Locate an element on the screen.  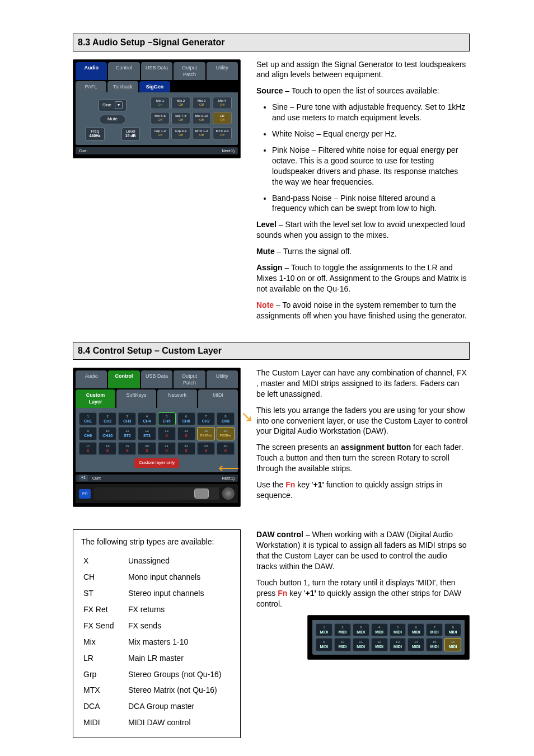
mix-assign-mix5-6: Mix 5-6Off is located at coordinates (160, 118).